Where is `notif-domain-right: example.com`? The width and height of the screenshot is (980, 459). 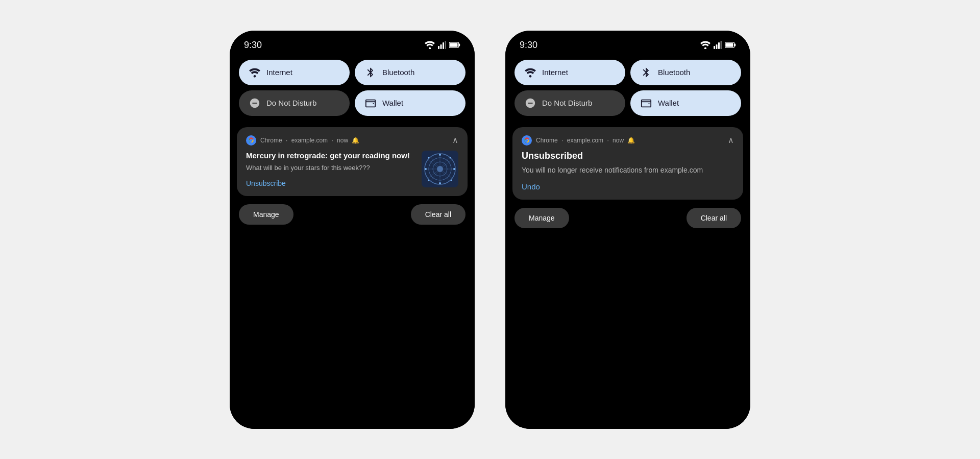
notif-domain-right: example.com is located at coordinates (585, 140).